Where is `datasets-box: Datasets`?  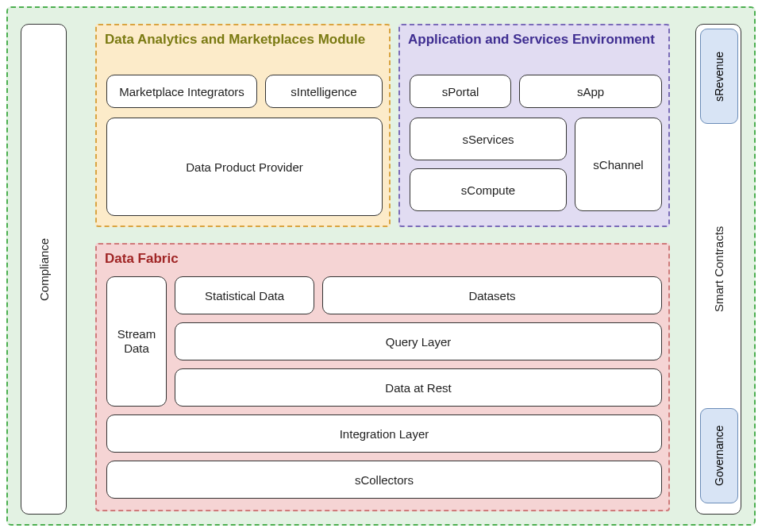 datasets-box: Datasets is located at coordinates (492, 295).